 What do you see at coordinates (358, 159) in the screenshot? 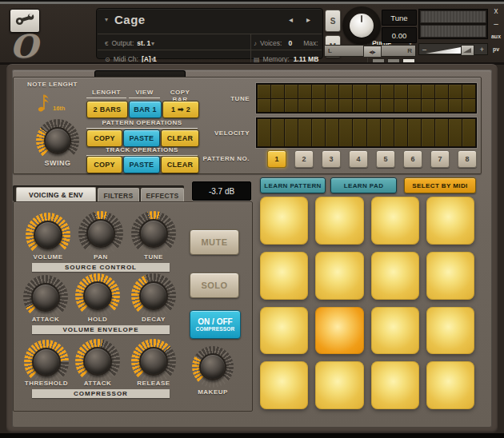
I see `pattern-button-4: 4` at bounding box center [358, 159].